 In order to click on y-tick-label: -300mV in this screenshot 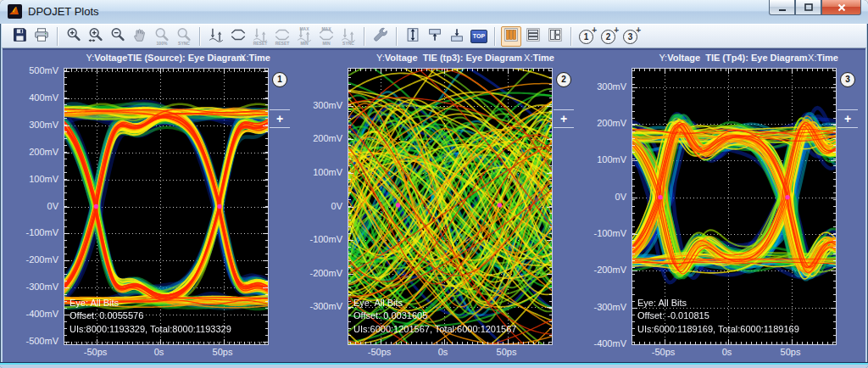, I will do `click(323, 306)`.